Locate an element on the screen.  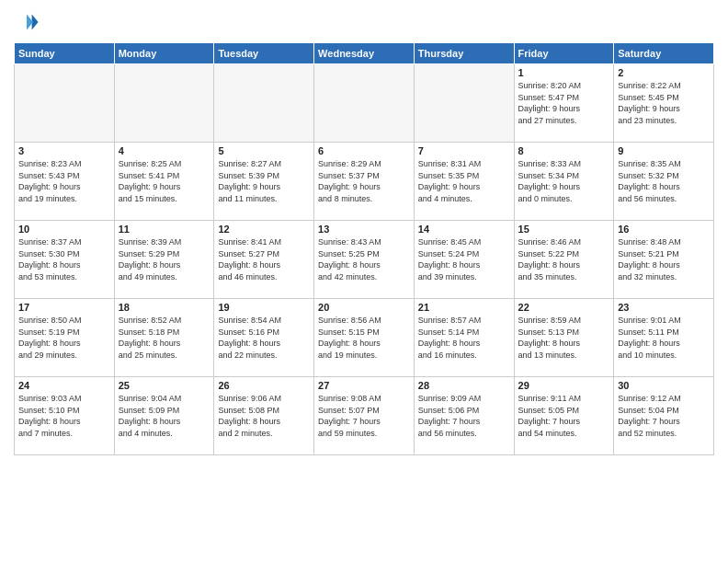
day-info: Sunrise: 9:11 AM Sunset: 5:05 PM Dayligh… is located at coordinates (564, 416).